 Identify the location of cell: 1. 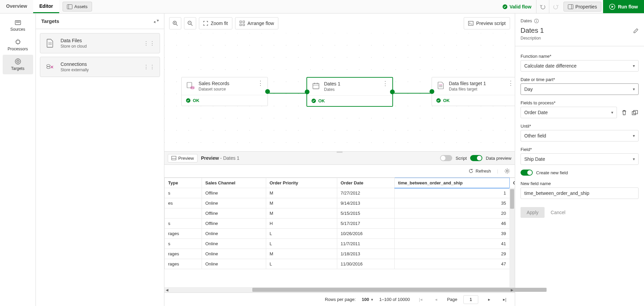
(452, 193).